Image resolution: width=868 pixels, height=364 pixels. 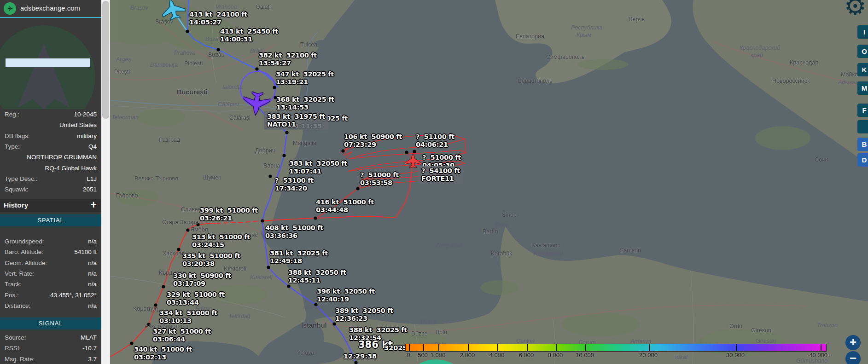 What do you see at coordinates (555, 355) in the screenshot?
I see `legend-tick-label: 8 000` at bounding box center [555, 355].